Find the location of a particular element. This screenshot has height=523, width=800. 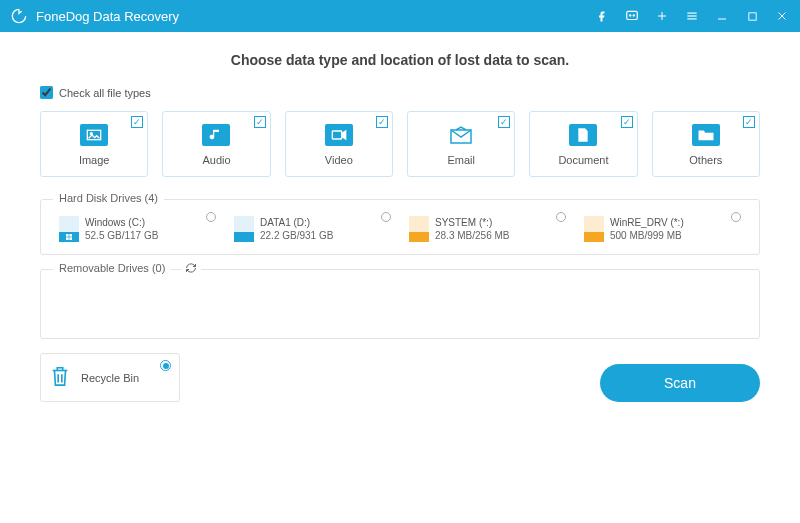

removable-section: Removable Drives (0) is located at coordinates (400, 304).